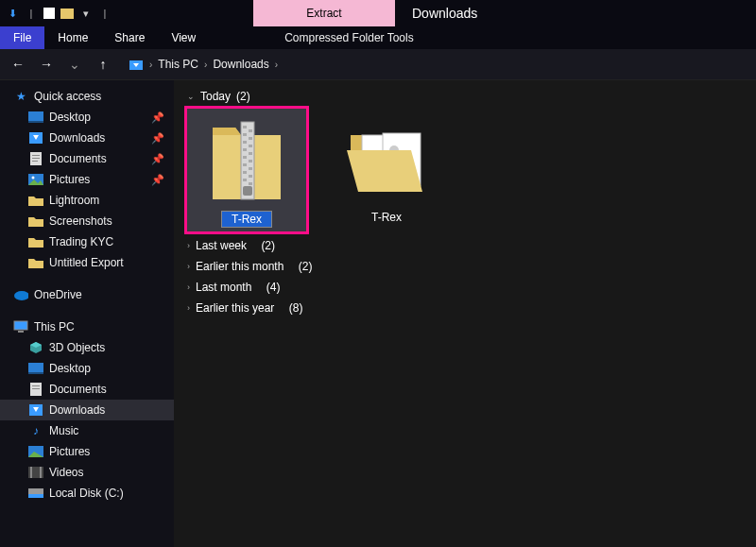  Describe the element at coordinates (378, 38) in the screenshot. I see `ribbon-tabs: File Home Share View Compressed Folder T…` at that location.